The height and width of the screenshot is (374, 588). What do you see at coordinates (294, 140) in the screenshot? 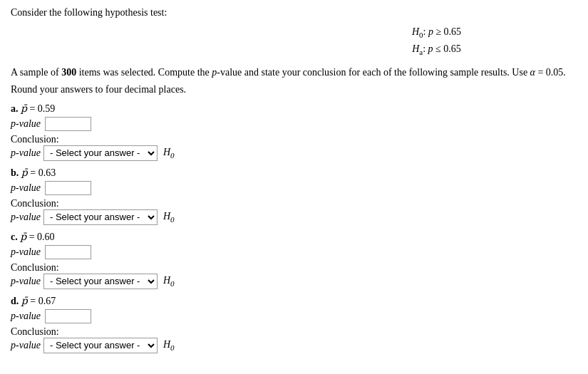
I see `conclusion-label-a: Conclusion:` at bounding box center [294, 140].